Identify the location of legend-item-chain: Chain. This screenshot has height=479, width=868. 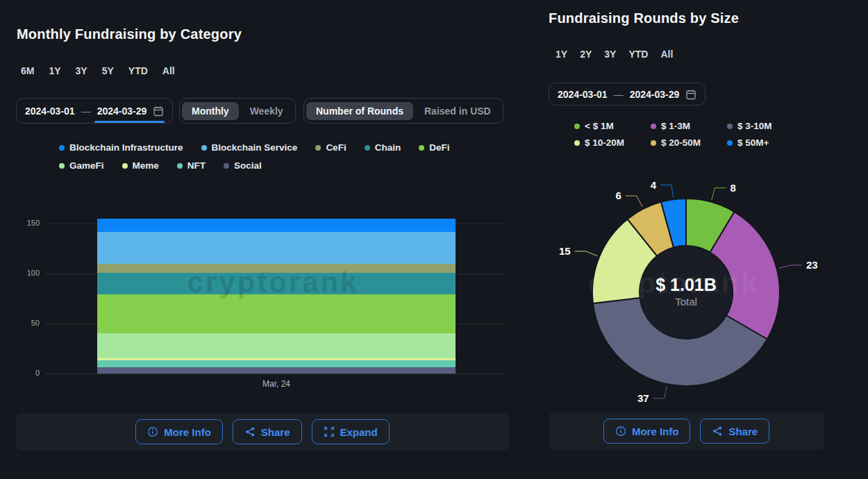
(383, 147).